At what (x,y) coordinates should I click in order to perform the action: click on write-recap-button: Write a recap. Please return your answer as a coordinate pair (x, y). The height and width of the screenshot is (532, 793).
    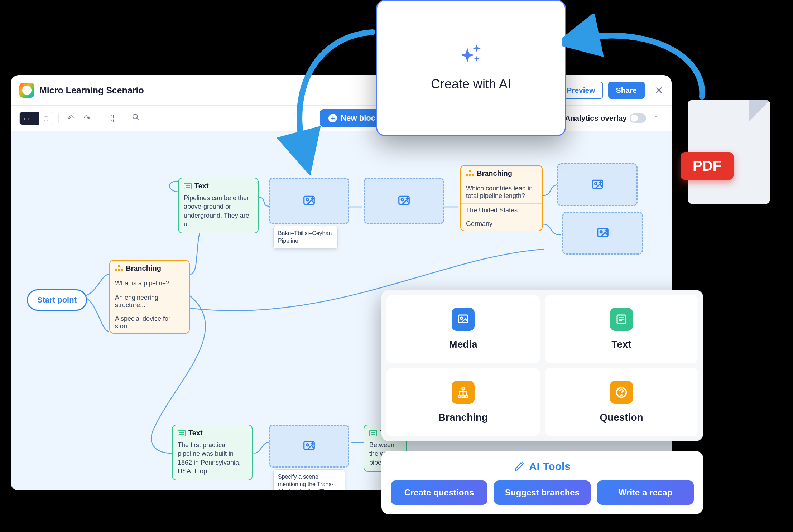
    Looking at the image, I should click on (645, 493).